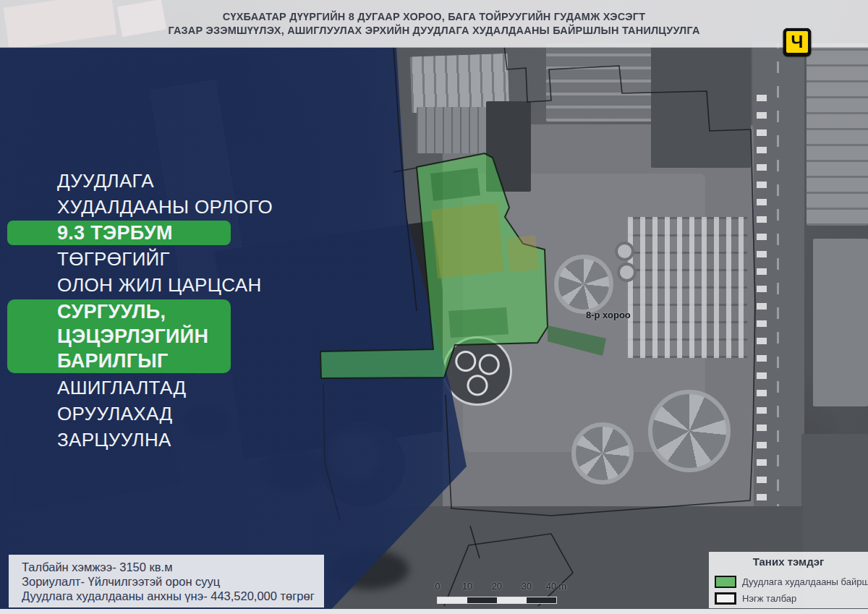  I want to click on info-starting-price: Дуудлага худалдааны анхны үнэ- 443,520,0…, so click(169, 596).